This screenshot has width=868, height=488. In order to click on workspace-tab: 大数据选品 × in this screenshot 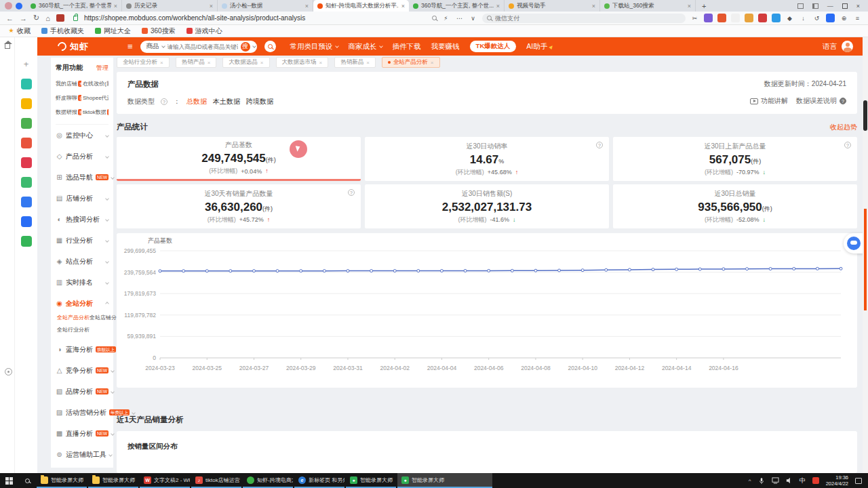, I will do `click(245, 62)`.